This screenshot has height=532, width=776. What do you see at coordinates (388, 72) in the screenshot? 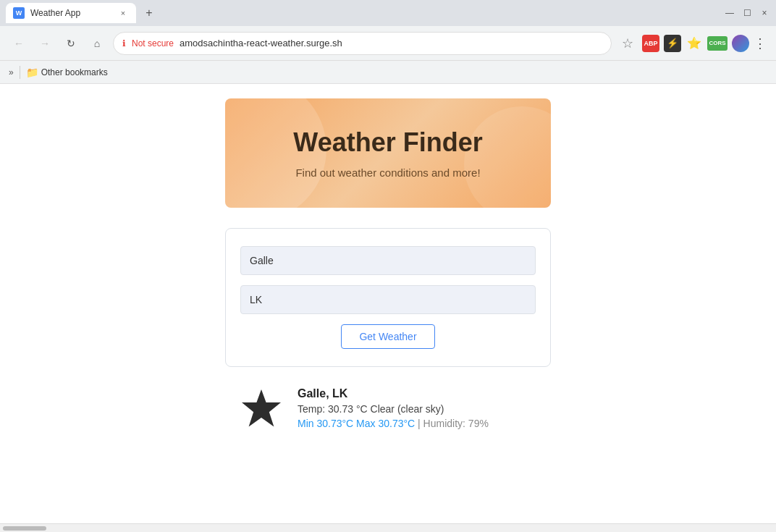
I see `bookmarks-bar: » 📁 Other bookmarks` at bounding box center [388, 72].